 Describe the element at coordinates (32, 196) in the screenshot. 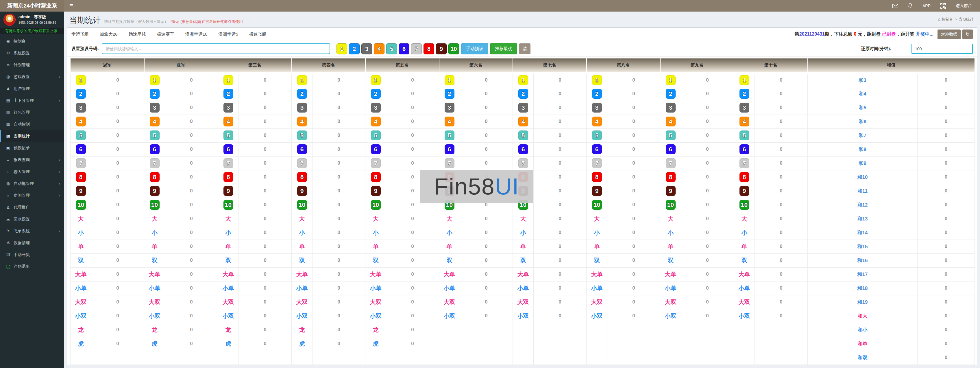

I see `sidebar-item-room-manage: ◒房间管理‹` at that location.